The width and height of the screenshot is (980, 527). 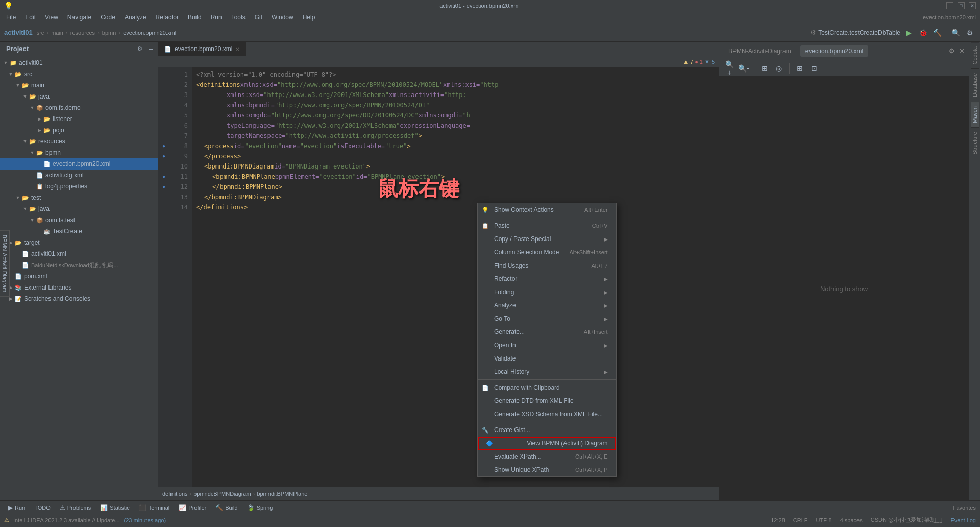 What do you see at coordinates (79, 265) in the screenshot?
I see `tree-item-baidu: 📄 BaiduNetdiskDownload混乱-乱码...` at bounding box center [79, 265].